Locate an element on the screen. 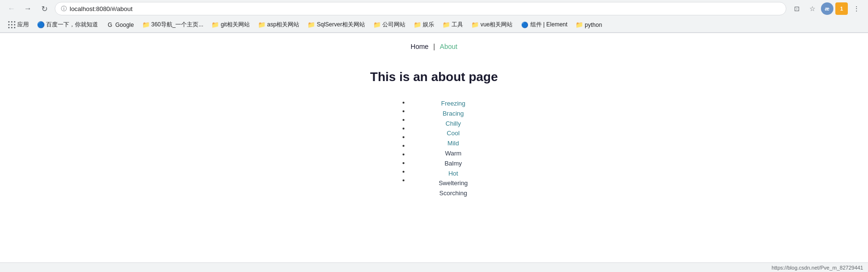 The height and width of the screenshot is (272, 868). lock-icon: ⓘ is located at coordinates (64, 9).